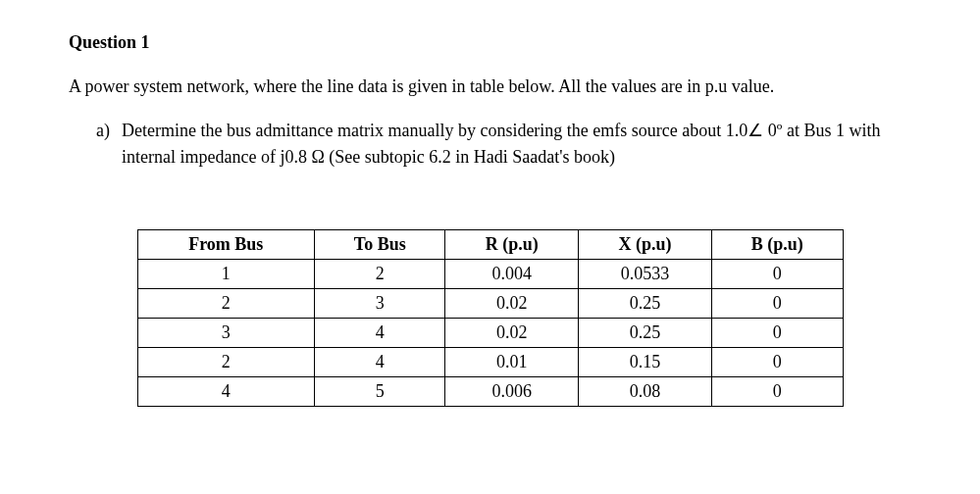  What do you see at coordinates (512, 363) in the screenshot?
I see `cell: 0.01` at bounding box center [512, 363].